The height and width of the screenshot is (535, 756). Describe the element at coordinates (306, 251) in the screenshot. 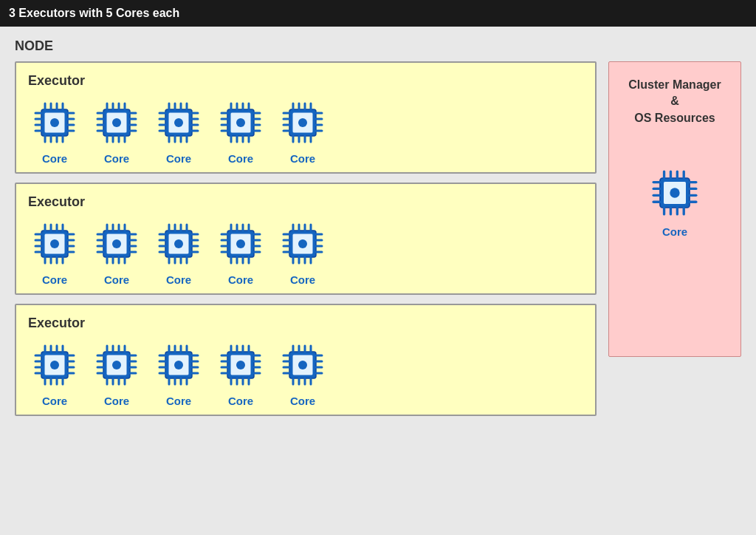

I see `cores-row-2: Core` at that location.